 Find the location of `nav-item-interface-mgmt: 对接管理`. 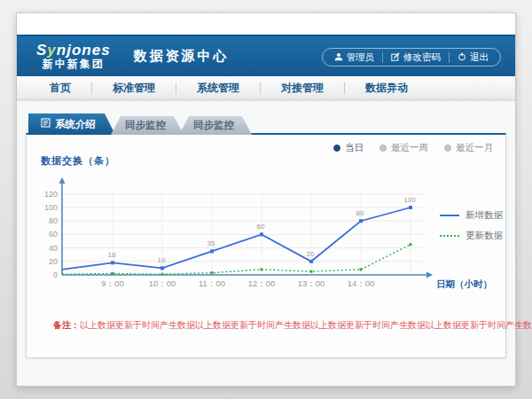

nav-item-interface-mgmt: 对接管理 is located at coordinates (302, 89).